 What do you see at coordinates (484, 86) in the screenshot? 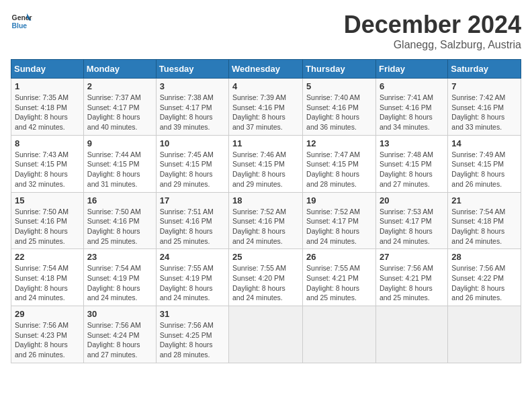
I see `day-number: 7` at bounding box center [484, 86].